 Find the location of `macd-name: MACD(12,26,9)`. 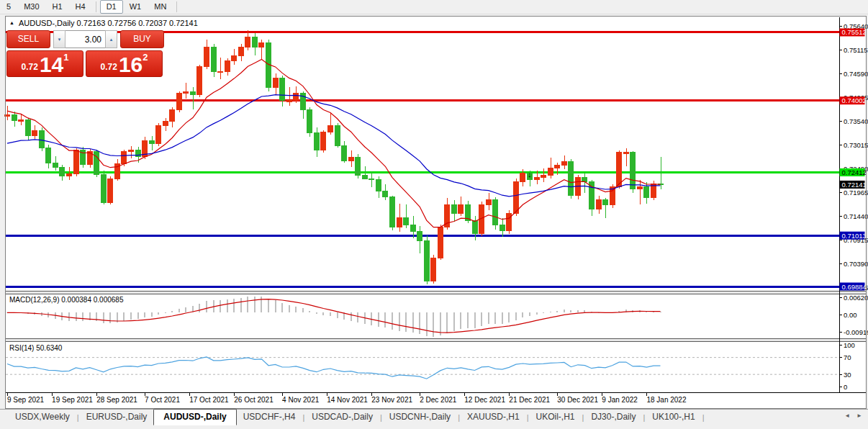

macd-name: MACD(12,26,9) is located at coordinates (35, 299).